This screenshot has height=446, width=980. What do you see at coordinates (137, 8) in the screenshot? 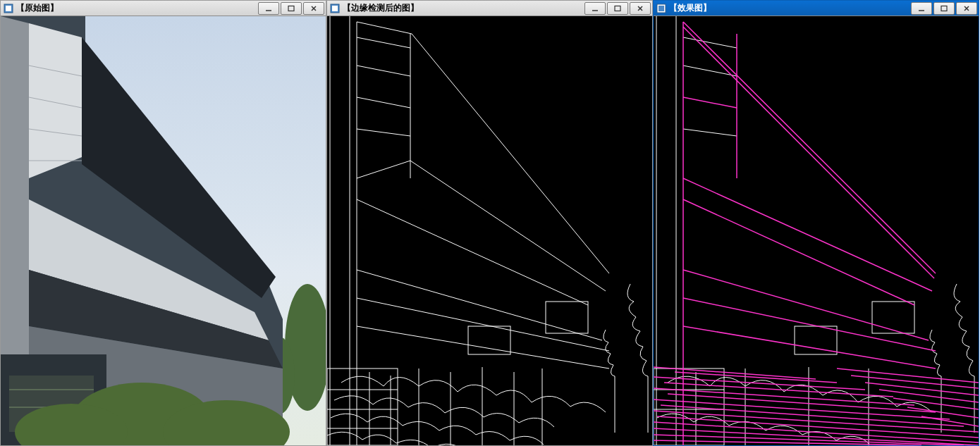
I see `window-title: 【原始图】` at bounding box center [137, 8].